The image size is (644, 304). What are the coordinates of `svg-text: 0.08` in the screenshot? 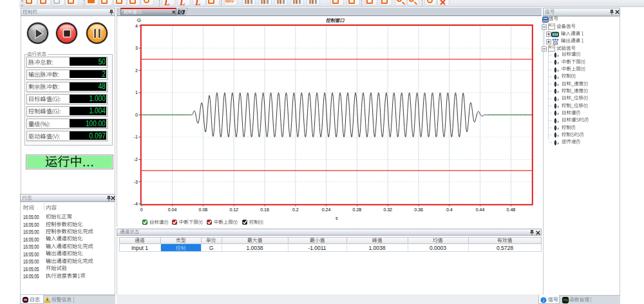 It's located at (204, 210).